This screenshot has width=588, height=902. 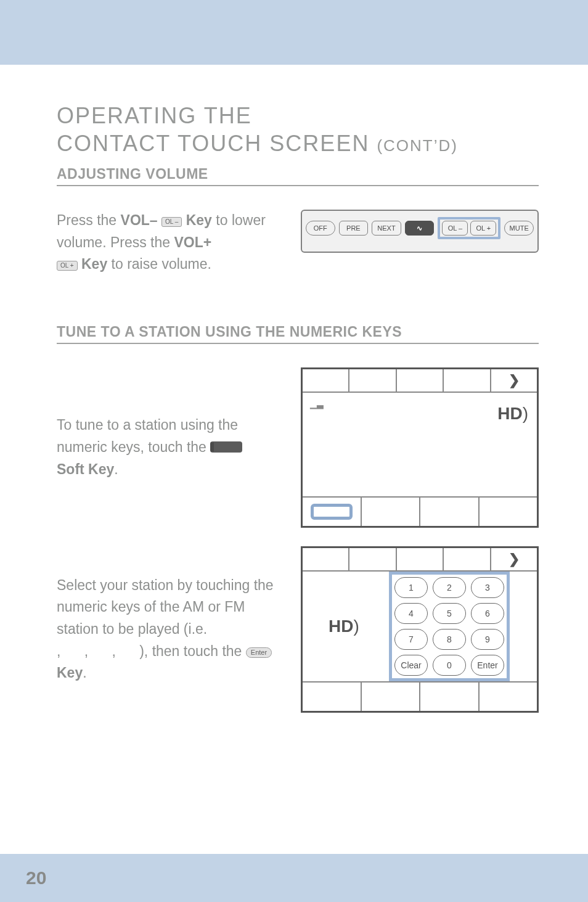 I want to click on volume-bar-illustration: OFF PRE NEXT ∿ OL – OL + MUTE, so click(x=420, y=231).